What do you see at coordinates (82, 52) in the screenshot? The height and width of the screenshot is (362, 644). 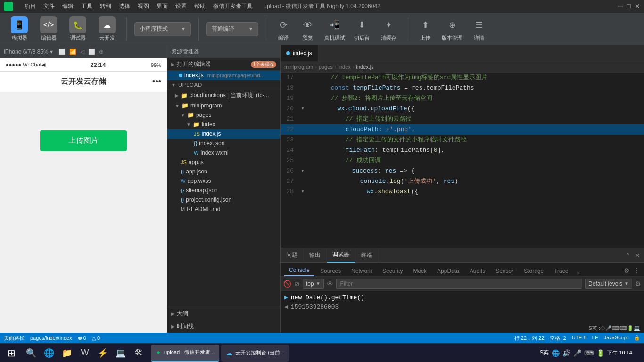 I see `phone-back-button: ◁` at bounding box center [82, 52].